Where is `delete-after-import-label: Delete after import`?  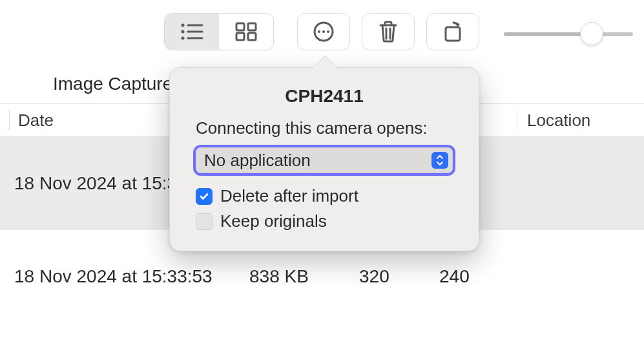 delete-after-import-label: Delete after import is located at coordinates (289, 196).